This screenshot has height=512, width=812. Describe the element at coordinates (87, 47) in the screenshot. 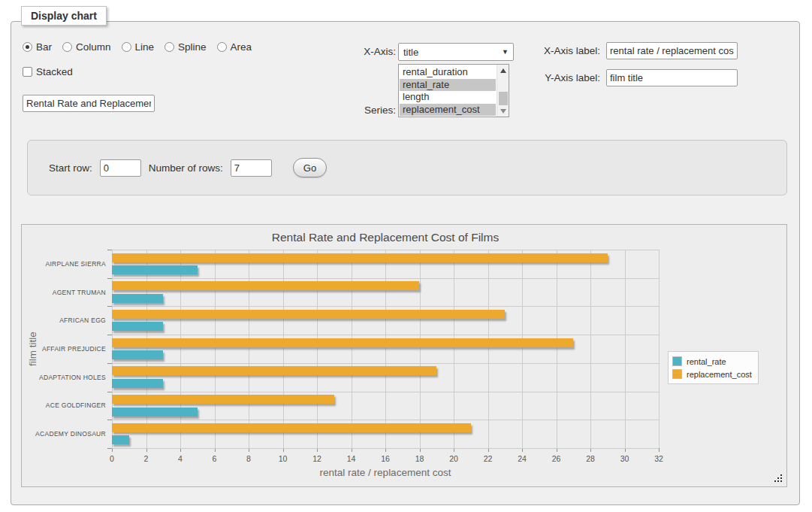

I see `chart-type-radio-column: Column` at that location.